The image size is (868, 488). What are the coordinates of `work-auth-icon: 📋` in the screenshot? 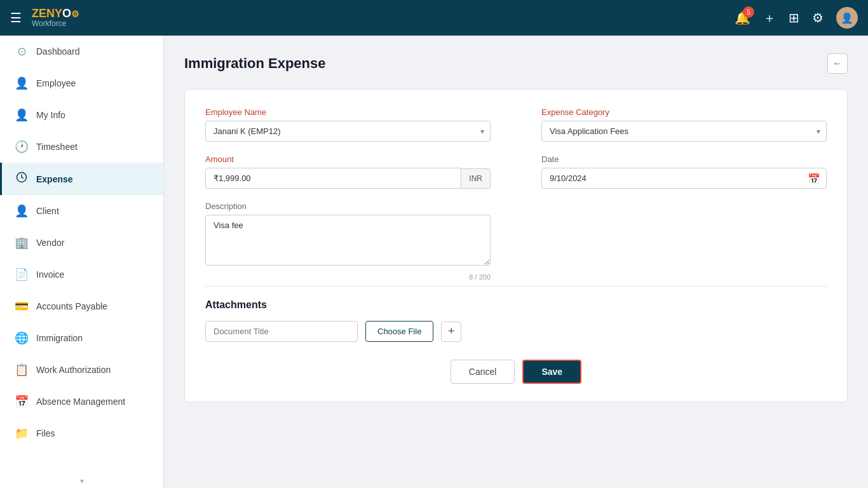 It's located at (22, 370).